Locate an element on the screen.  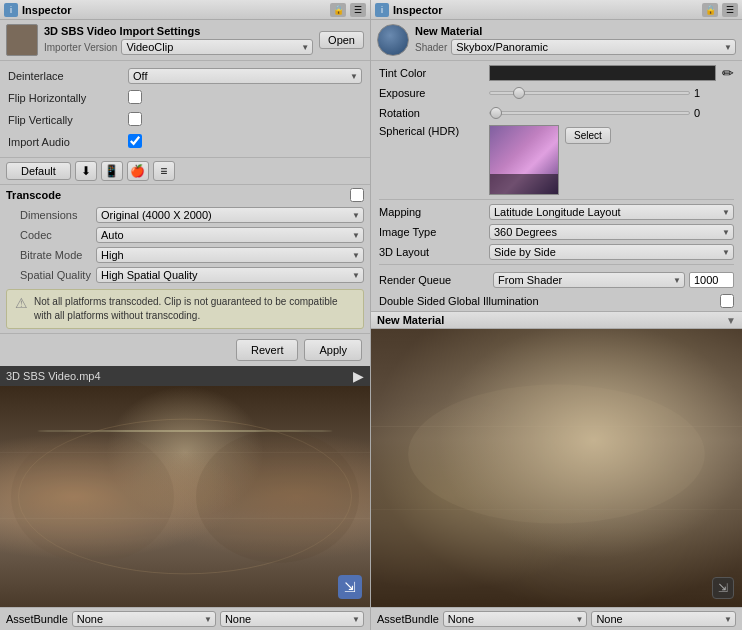
right-lock-icon: 🔒 is located at coordinates (710, 10).